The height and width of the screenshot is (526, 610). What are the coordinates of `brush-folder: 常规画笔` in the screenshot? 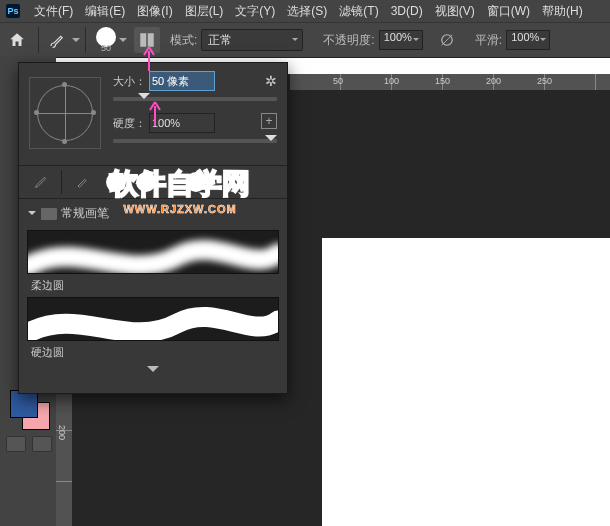 It's located at (153, 212).